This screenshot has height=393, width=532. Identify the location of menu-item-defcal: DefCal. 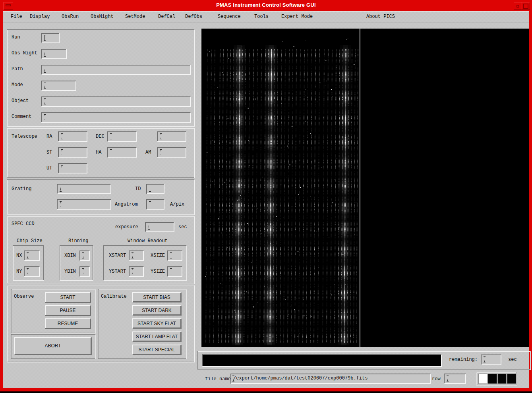
(167, 17).